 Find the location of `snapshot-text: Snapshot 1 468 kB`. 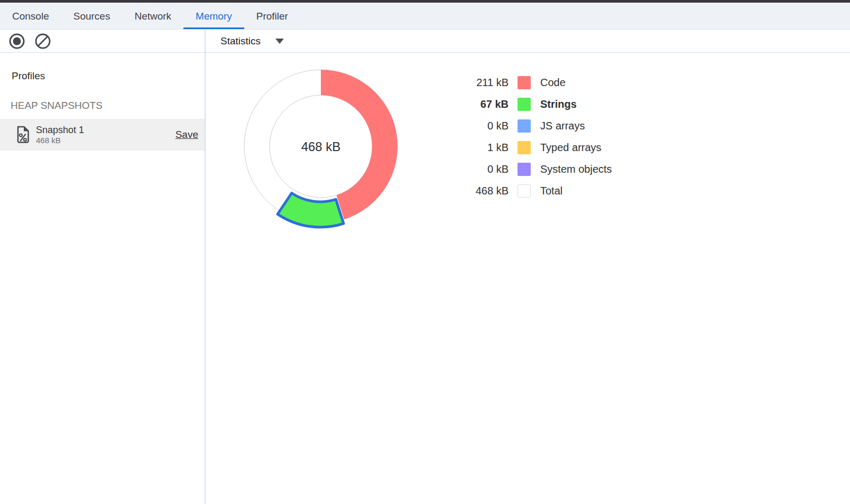

snapshot-text: Snapshot 1 468 kB is located at coordinates (60, 135).